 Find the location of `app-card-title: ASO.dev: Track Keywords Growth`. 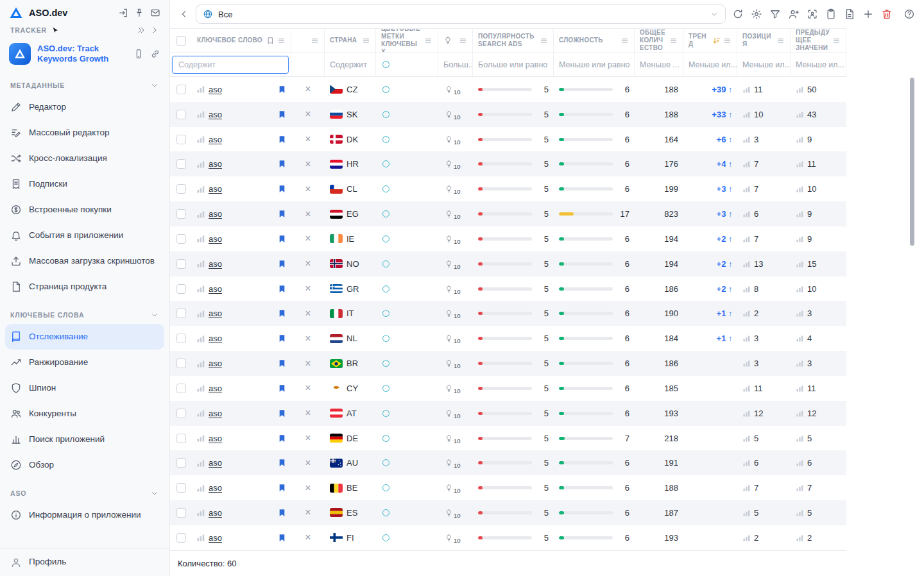

app-card-title: ASO.dev: Track Keywords Growth is located at coordinates (82, 54).